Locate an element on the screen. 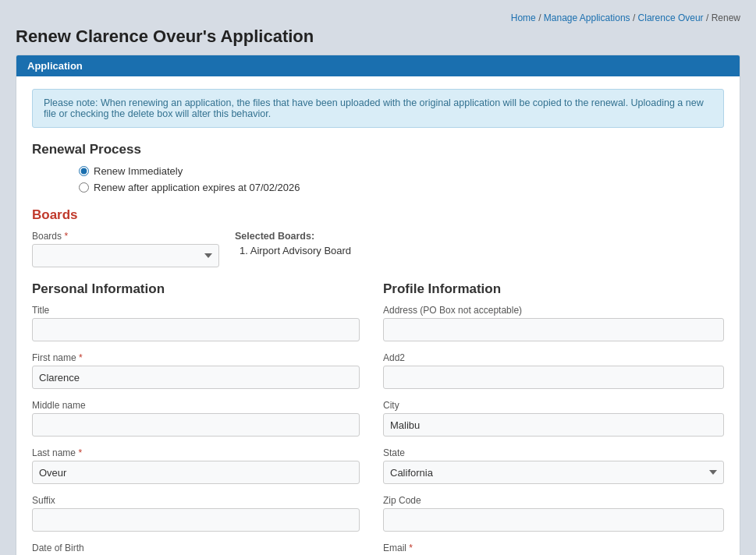 The height and width of the screenshot is (555, 756). zip-label: Zip Code is located at coordinates (554, 500).